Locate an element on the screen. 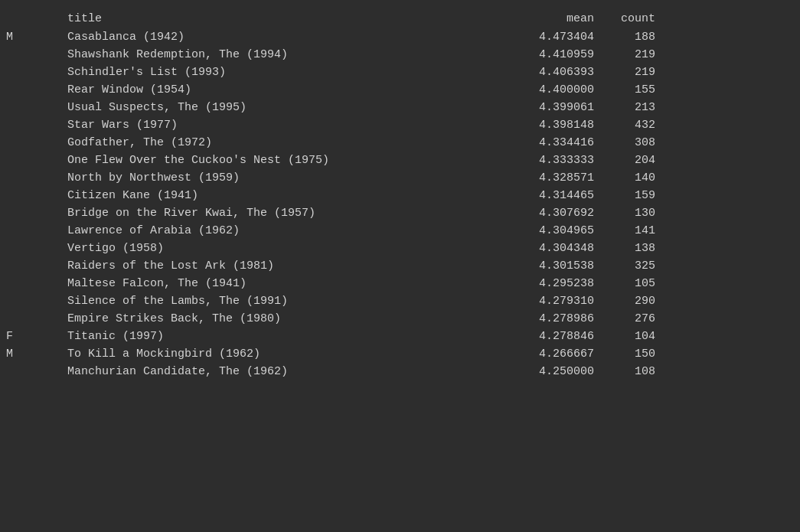 This screenshot has width=800, height=532. table-row: Silence of the Lambs, The (1991) 4.27931… is located at coordinates (400, 302).